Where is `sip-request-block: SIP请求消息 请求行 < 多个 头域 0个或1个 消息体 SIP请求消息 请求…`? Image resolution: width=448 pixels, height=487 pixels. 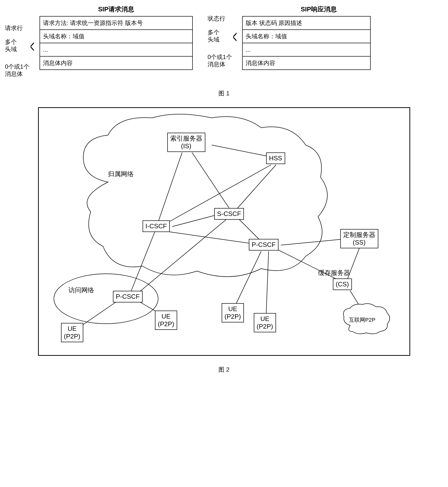
sip-request-block: SIP请求消息 请求行 < 多个 头域 0个或1个 消息体 SIP请求消息 请求… is located at coordinates (99, 41).